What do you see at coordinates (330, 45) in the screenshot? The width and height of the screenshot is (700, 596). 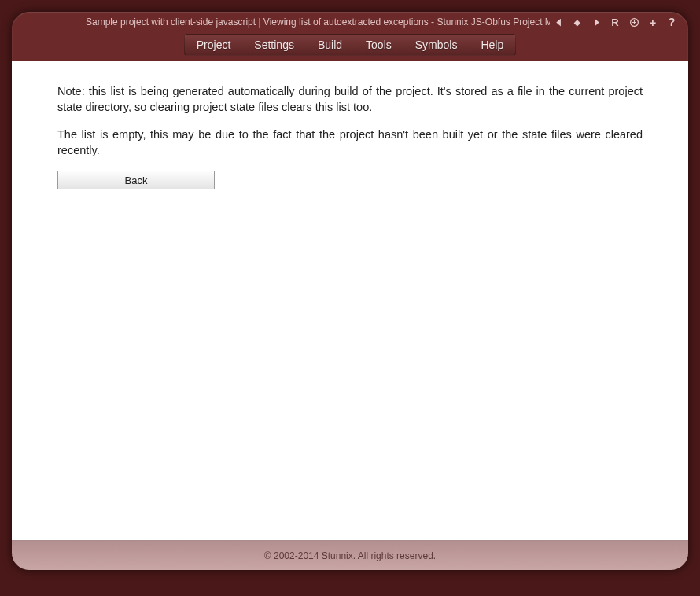 I see `menu-build: Build` at bounding box center [330, 45].